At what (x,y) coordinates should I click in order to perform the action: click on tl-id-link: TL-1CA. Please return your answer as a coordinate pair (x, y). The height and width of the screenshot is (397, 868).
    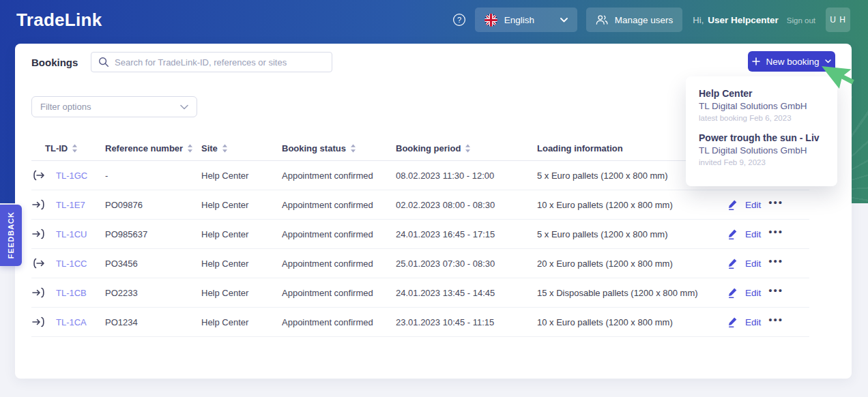
    Looking at the image, I should click on (71, 322).